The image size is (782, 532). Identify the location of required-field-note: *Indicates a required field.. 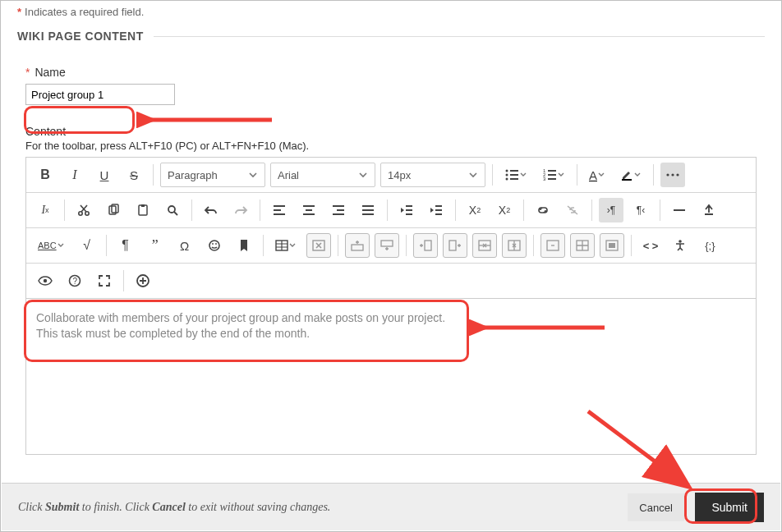
(391, 15).